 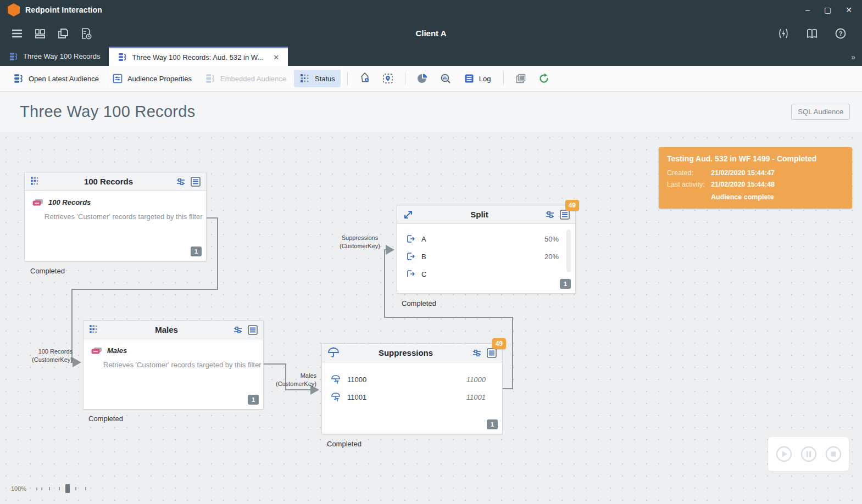 I want to click on created-value: 21/02/2020 15:44:47, so click(x=743, y=173).